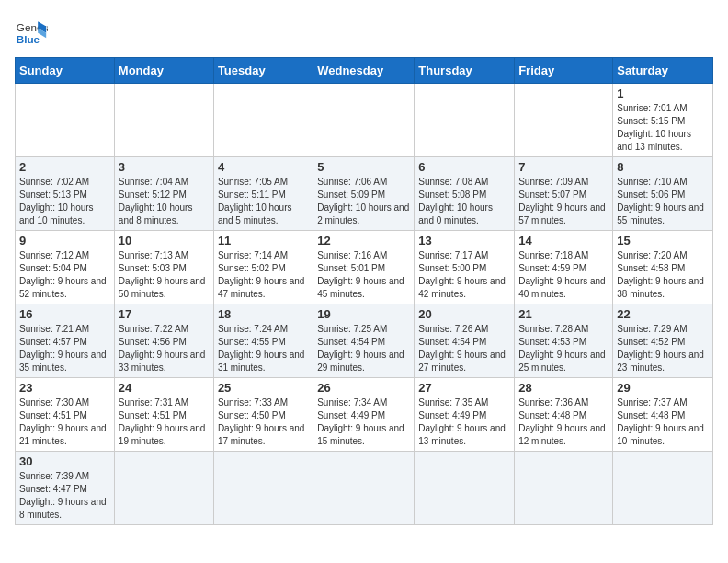 The height and width of the screenshot is (563, 728). What do you see at coordinates (564, 341) in the screenshot?
I see `calendar-cell: 21Sunrise: 7:28 AM Sunset: 4:53 PM Dayli…` at bounding box center [564, 341].